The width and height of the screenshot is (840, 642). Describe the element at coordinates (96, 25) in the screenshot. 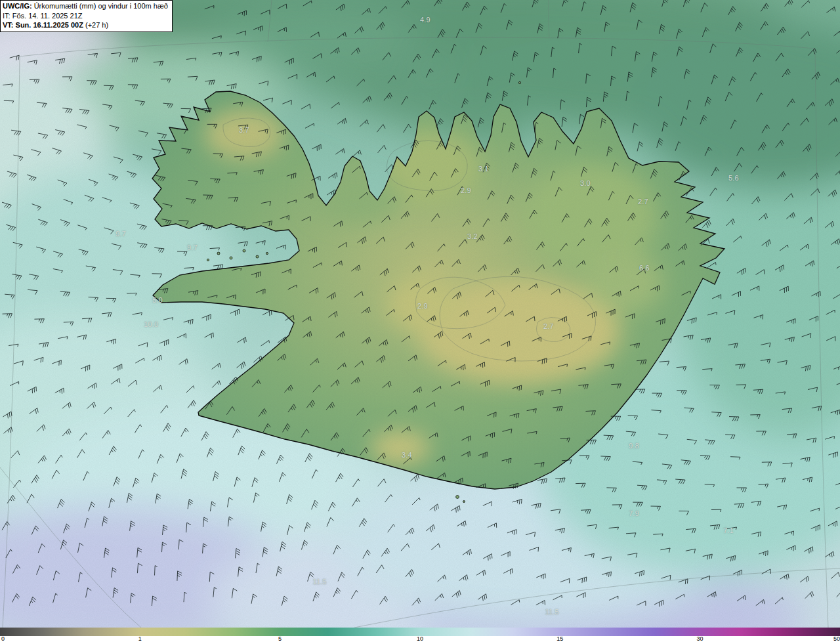

I see `lead-time-text: (+27 h)` at that location.